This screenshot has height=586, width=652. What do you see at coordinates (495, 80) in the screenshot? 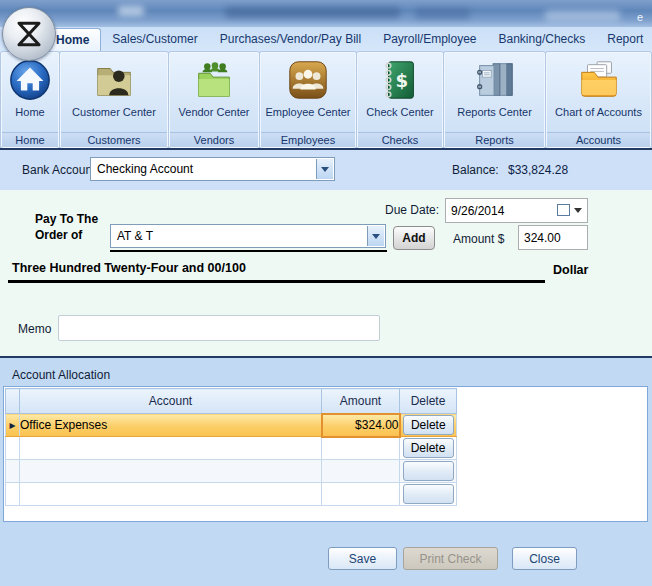
I see `reports-center-icon` at bounding box center [495, 80].